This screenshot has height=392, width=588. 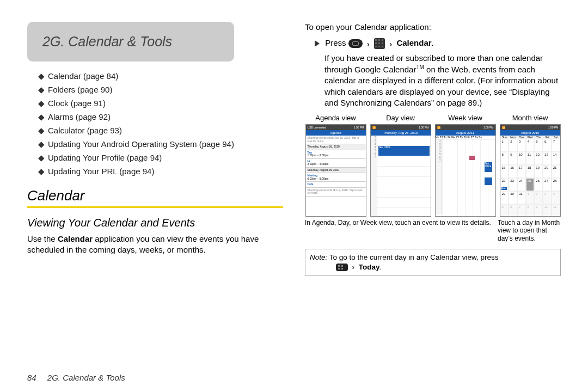 I want to click on chapter-badge: 2G. Calendar & Tools, so click(x=131, y=41).